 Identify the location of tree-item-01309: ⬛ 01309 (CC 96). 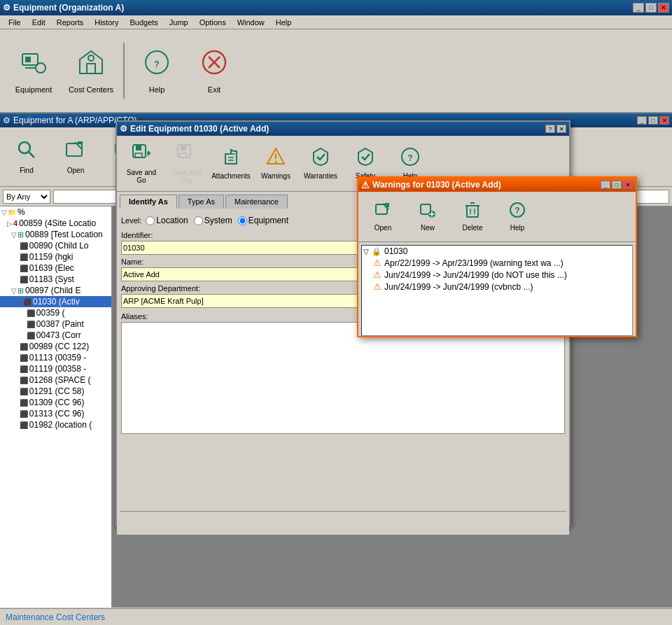
(56, 402).